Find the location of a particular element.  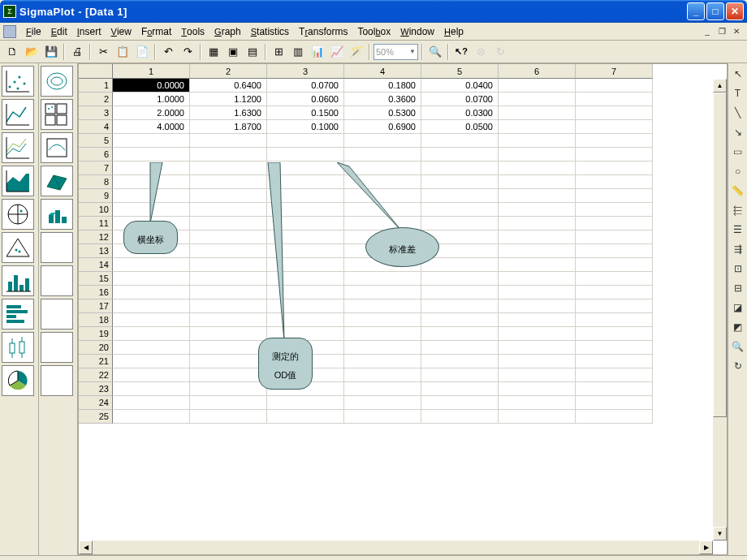

row-header: 2 is located at coordinates (96, 99).